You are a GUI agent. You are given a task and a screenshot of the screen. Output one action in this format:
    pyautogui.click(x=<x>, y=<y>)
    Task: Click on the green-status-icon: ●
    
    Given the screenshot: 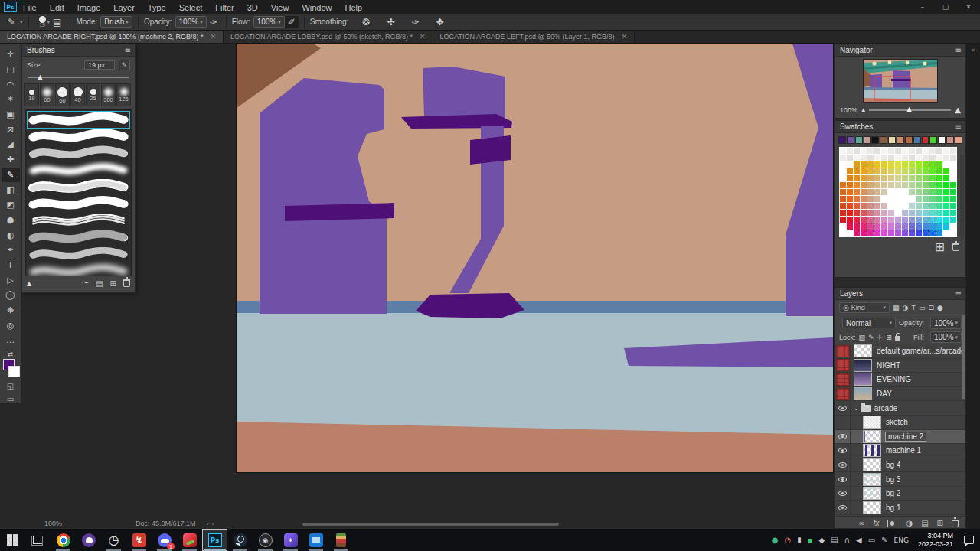 What is the action you would take?
    pyautogui.click(x=775, y=540)
    